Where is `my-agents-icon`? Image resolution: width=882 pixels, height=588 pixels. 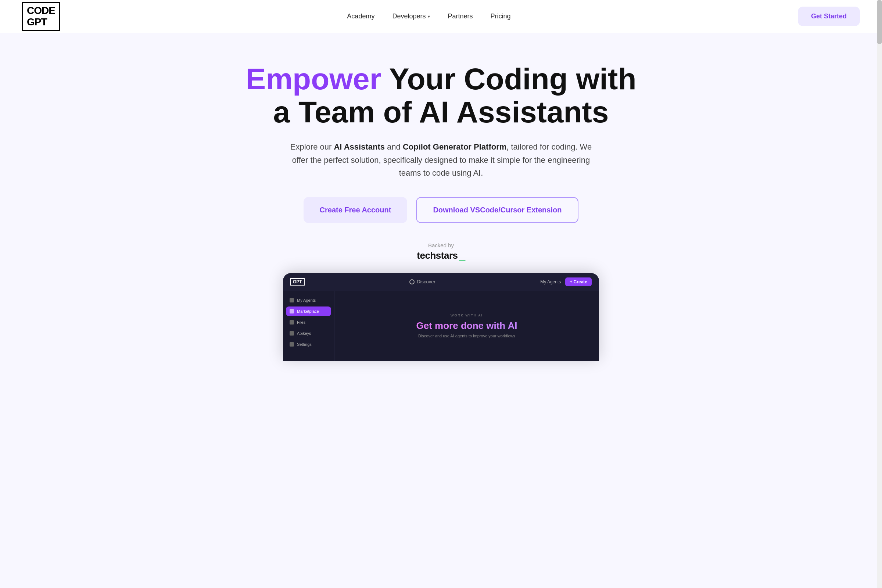
my-agents-icon is located at coordinates (292, 300).